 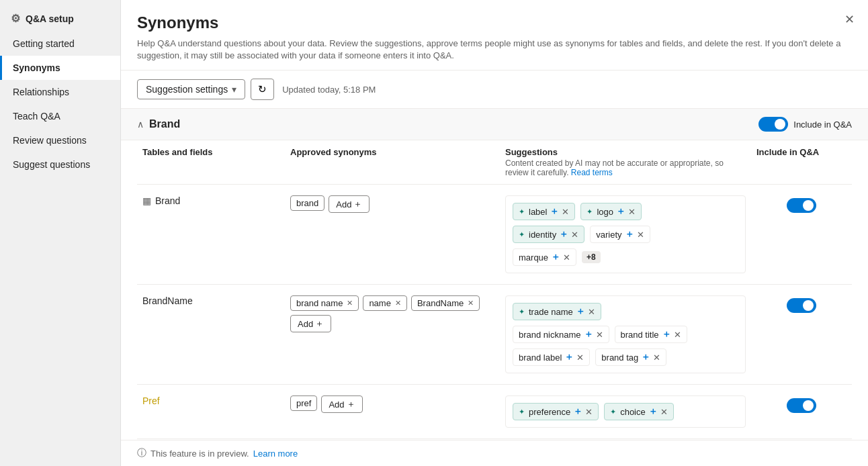 What do you see at coordinates (625, 412) in the screenshot?
I see `pref-suggestions: ✦ preference ＋ ✕ ✦ choice ＋ ✕` at bounding box center [625, 412].